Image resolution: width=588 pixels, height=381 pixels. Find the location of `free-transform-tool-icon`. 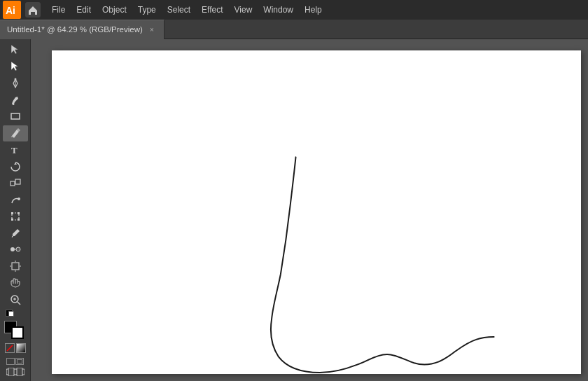

free-transform-tool-icon is located at coordinates (15, 216).